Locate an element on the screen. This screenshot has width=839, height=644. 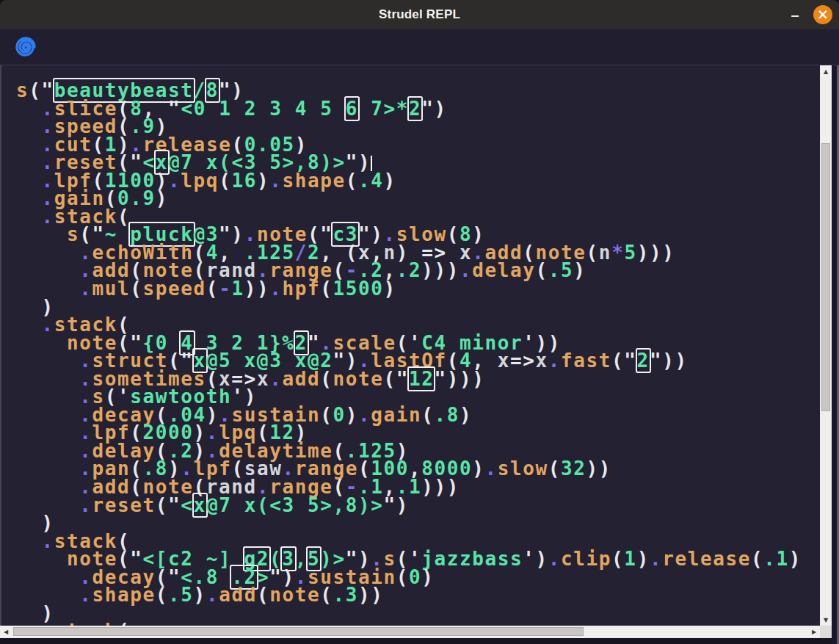
active-token-highlight: 12 is located at coordinates (421, 379).